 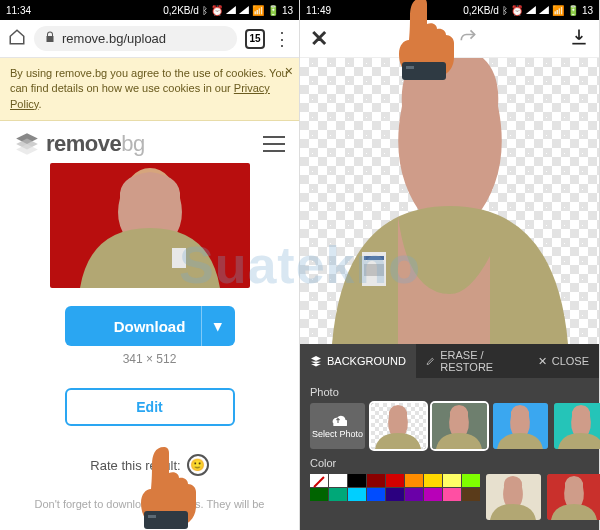 What do you see at coordinates (468, 39) in the screenshot?
I see `redo-icon` at bounding box center [468, 39].